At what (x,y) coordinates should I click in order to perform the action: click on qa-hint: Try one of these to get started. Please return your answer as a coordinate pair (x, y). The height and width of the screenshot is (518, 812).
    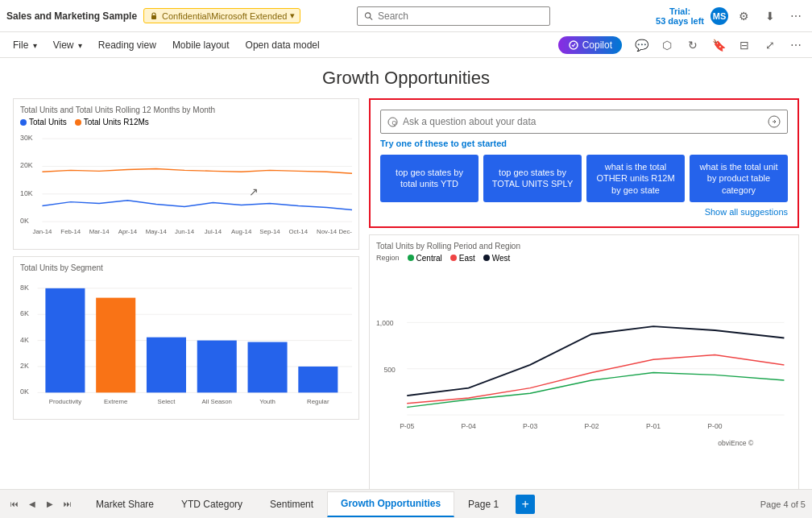
    Looking at the image, I should click on (584, 143).